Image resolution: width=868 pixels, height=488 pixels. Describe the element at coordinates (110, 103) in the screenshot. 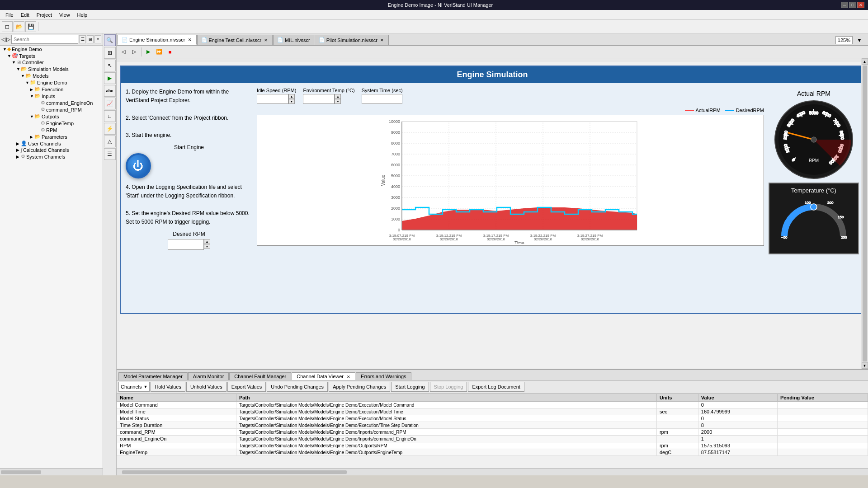

I see `tool-chart: 📈` at that location.